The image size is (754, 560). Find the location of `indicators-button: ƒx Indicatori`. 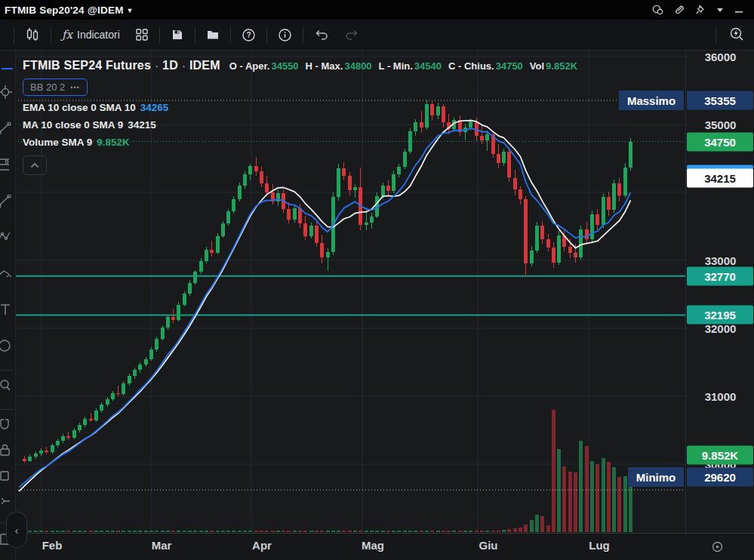

indicators-button: ƒx Indicatori is located at coordinates (91, 35).